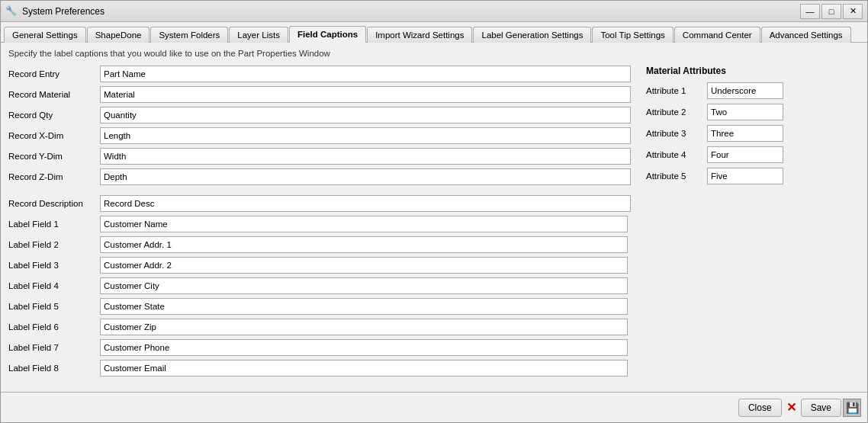 The width and height of the screenshot is (868, 423). What do you see at coordinates (420, 35) in the screenshot?
I see `tab-import-wizard: Import Wizard Settings` at bounding box center [420, 35].